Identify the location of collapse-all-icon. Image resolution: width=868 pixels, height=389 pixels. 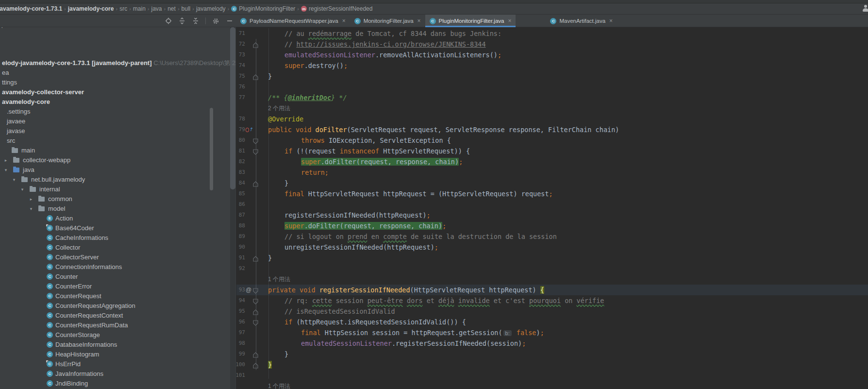
(195, 21).